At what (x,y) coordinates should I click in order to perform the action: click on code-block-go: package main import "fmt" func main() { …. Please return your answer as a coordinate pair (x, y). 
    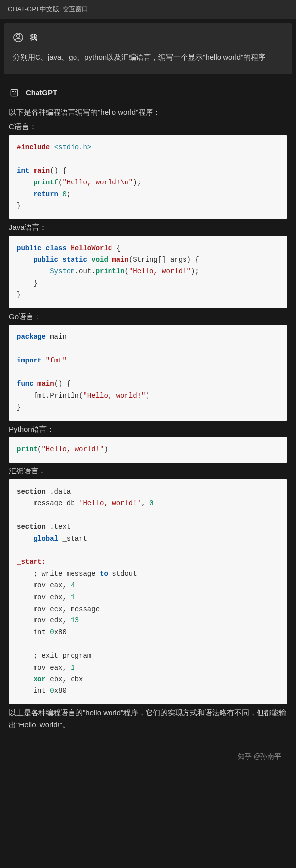
    Looking at the image, I should click on (148, 373).